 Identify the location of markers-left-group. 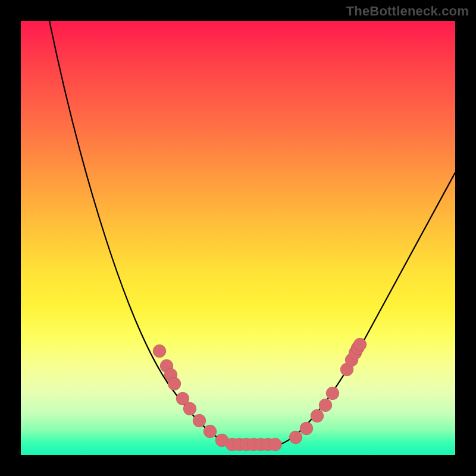
(190, 396).